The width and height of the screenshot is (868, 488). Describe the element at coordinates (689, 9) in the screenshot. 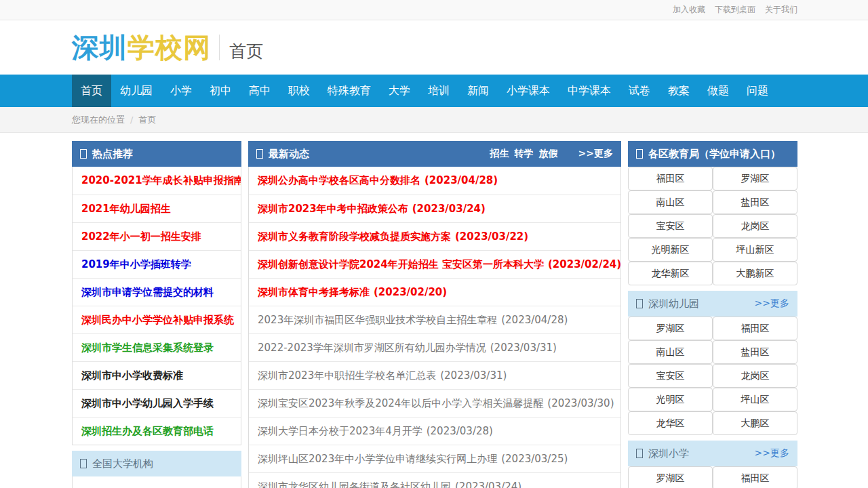

I see `add-favorite-link: 加入收藏` at that location.